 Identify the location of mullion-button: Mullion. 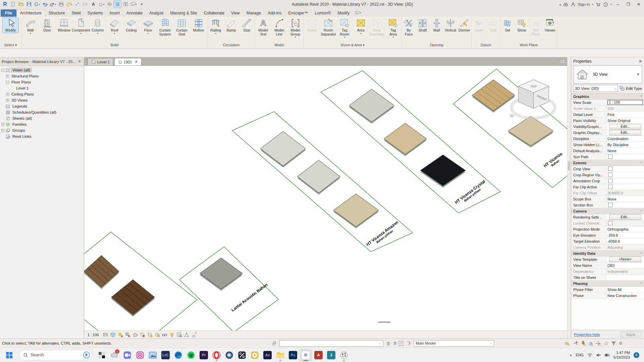
(199, 25).